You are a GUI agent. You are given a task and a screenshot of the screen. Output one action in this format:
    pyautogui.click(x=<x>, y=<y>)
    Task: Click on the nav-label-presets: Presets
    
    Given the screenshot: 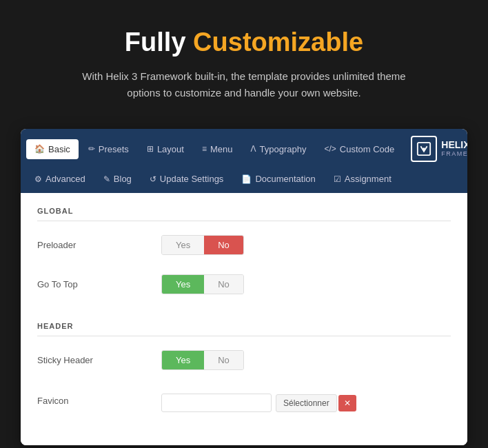 What is the action you would take?
    pyautogui.click(x=114, y=149)
    